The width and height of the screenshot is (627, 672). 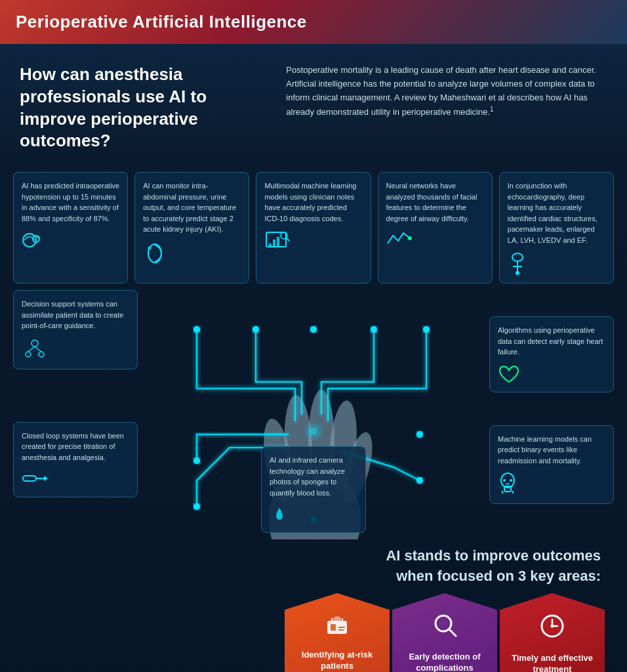 What do you see at coordinates (314, 228) in the screenshot?
I see `info-box-3: Multimodal machine learning models using…` at bounding box center [314, 228].